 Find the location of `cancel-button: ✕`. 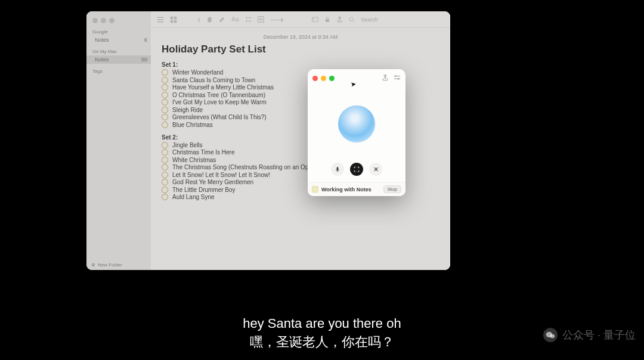

cancel-button: ✕ is located at coordinates (376, 169).